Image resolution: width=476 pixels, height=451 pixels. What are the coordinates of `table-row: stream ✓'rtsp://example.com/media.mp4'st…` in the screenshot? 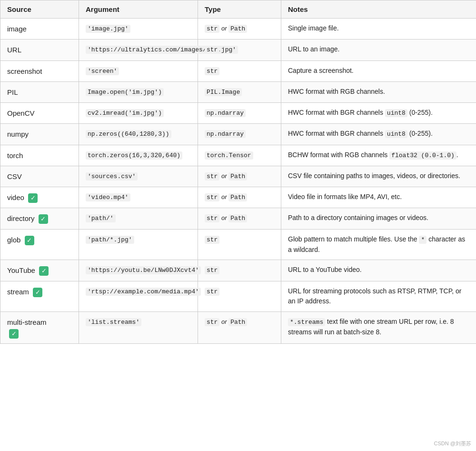 It's located at (238, 296).